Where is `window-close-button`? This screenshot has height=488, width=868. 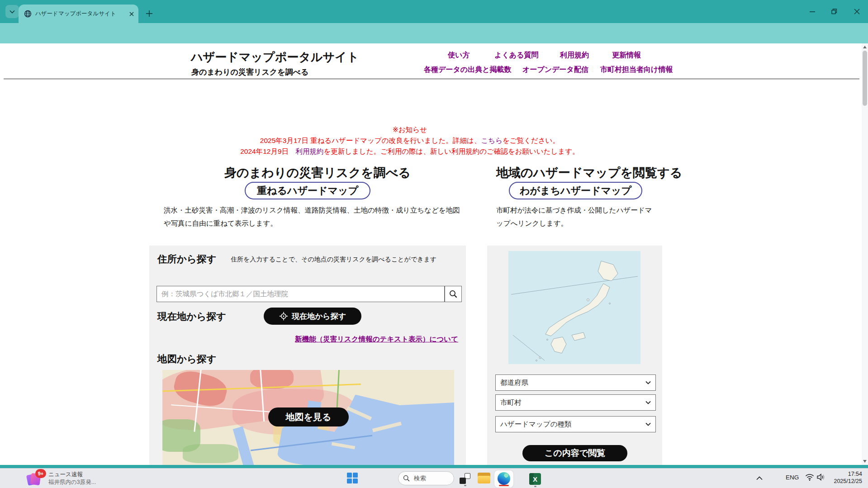
window-close-button is located at coordinates (857, 12).